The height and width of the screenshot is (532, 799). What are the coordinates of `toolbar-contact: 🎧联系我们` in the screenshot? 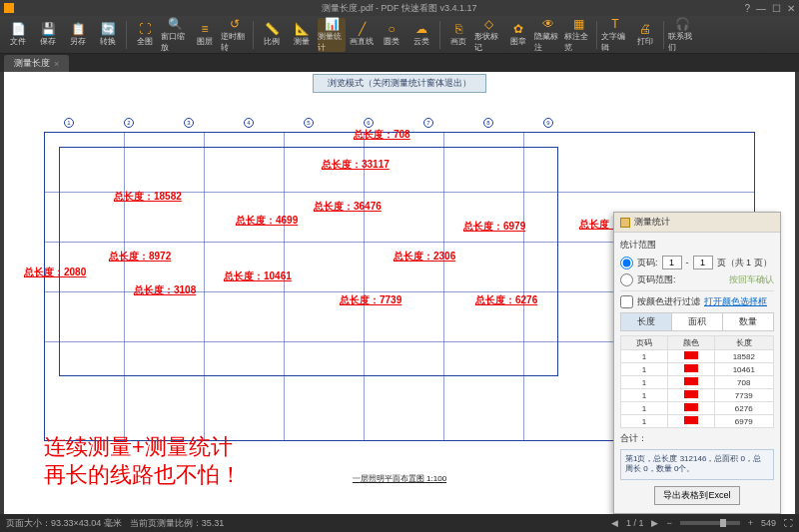 It's located at (682, 35).